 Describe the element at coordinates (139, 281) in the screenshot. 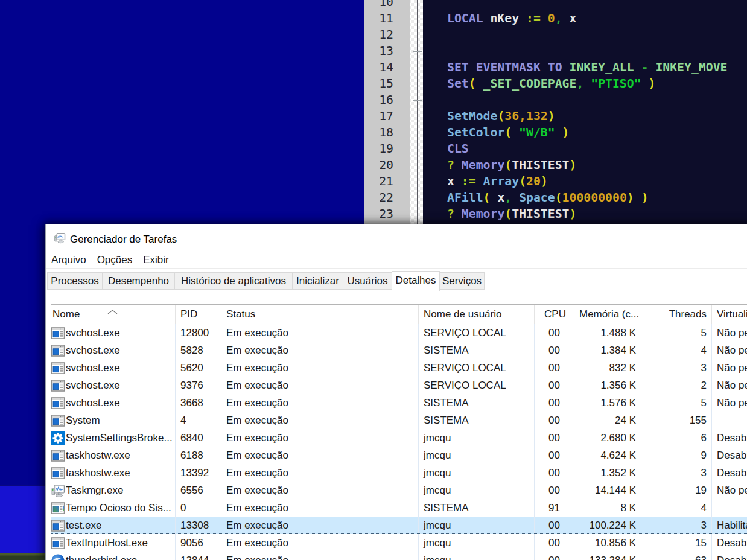

I see `tab-desempenho: Desempenho` at that location.